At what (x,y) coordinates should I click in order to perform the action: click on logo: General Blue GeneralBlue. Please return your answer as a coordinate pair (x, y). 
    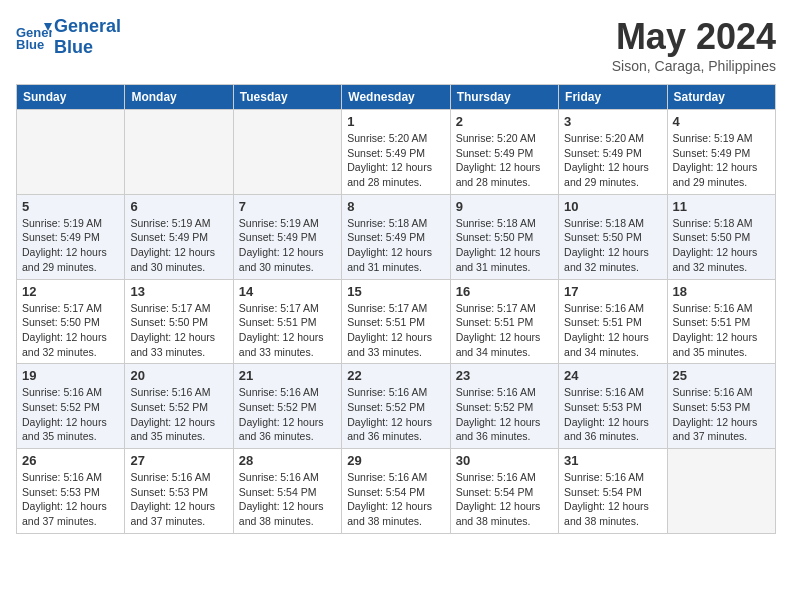
    Looking at the image, I should click on (68, 37).